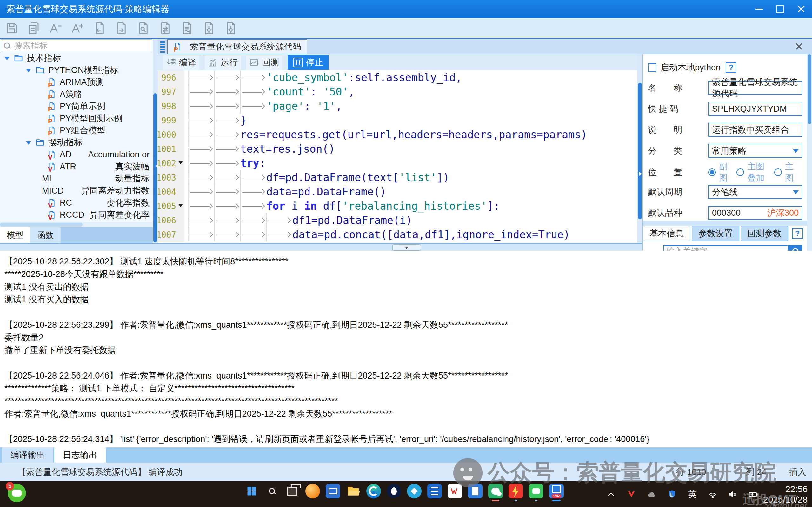 The image size is (812, 507). What do you see at coordinates (76, 106) in the screenshot?
I see `tree-item: PPY简单示例` at bounding box center [76, 106].